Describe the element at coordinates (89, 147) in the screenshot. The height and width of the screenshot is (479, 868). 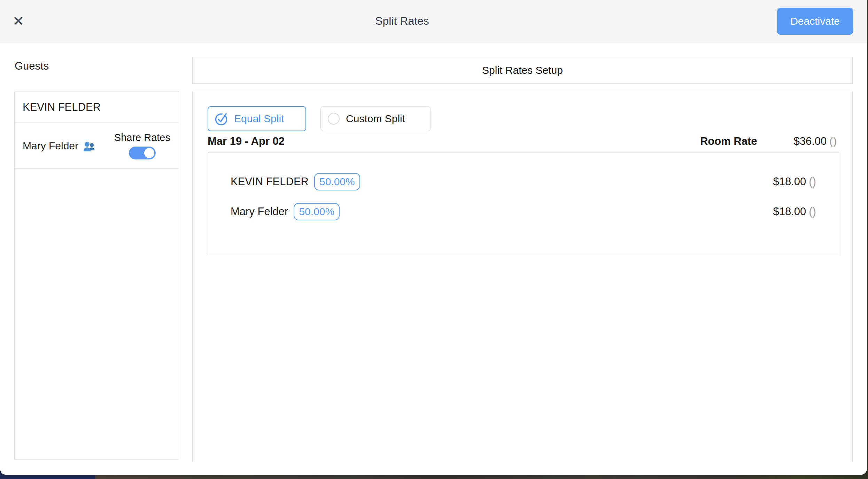
I see `shared-guests-icon` at that location.